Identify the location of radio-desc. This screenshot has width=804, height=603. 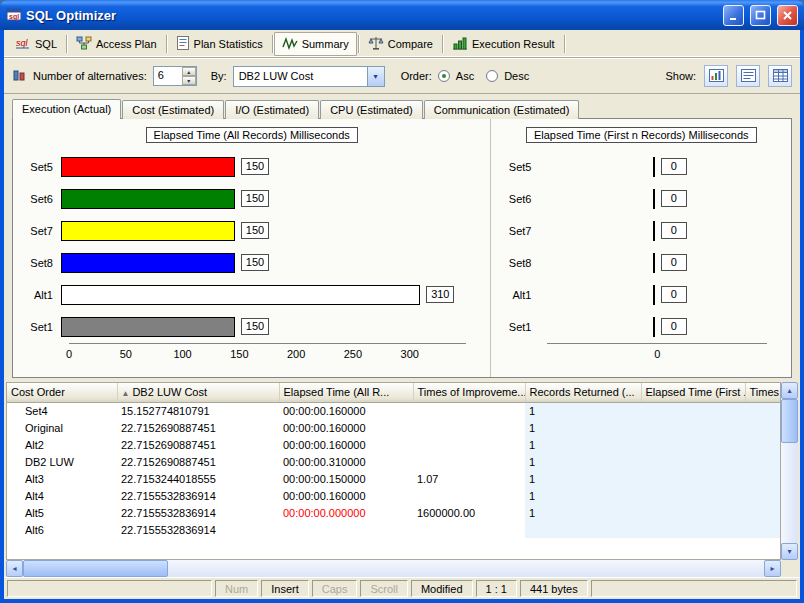
(492, 76).